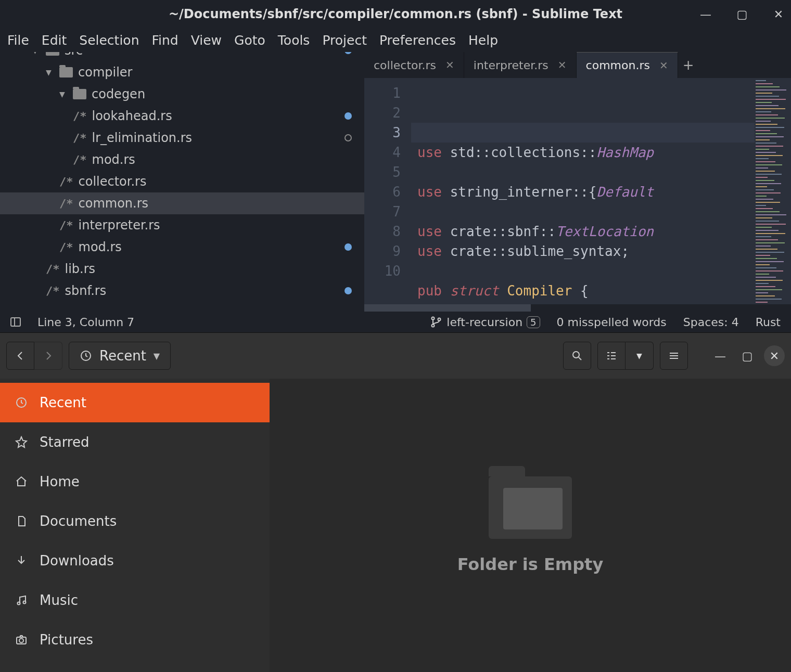  What do you see at coordinates (611, 356) in the screenshot?
I see `view-toggle-button` at bounding box center [611, 356].